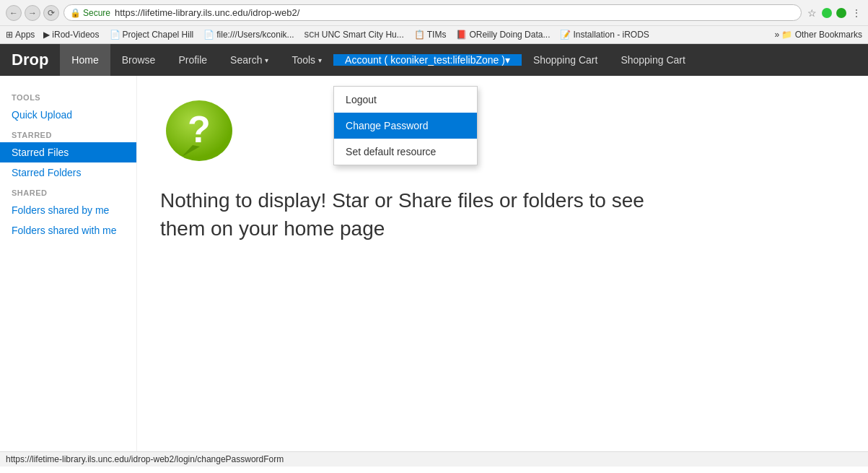 Image resolution: width=868 pixels, height=473 pixels. Describe the element at coordinates (200, 133) in the screenshot. I see `chat-bubble-icon: ?` at that location.